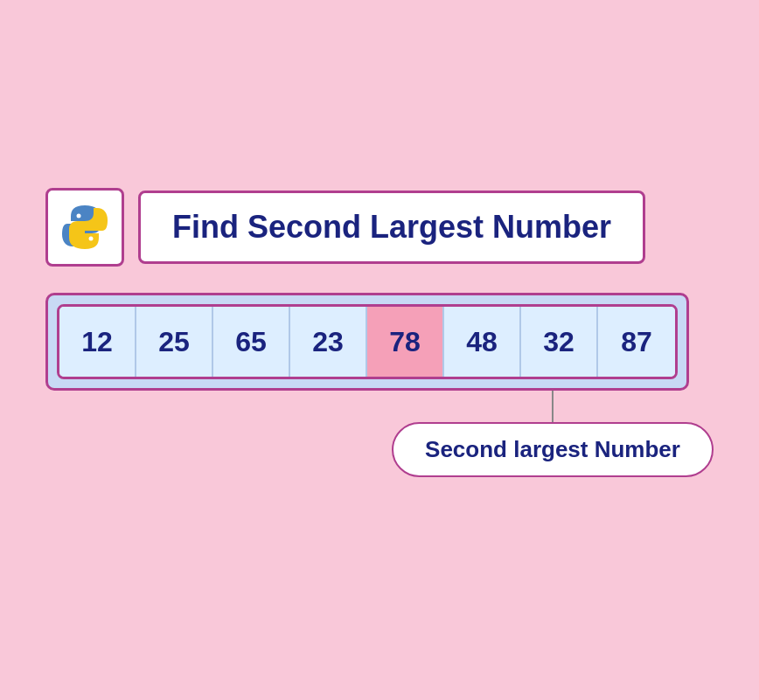  I want to click on title-row: Find Second Largest Number, so click(345, 227).